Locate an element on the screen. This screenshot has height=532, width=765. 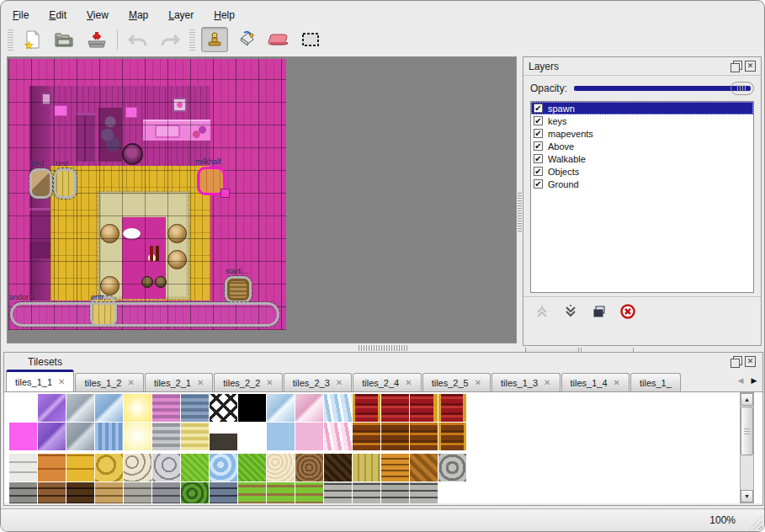
tile-weave is located at coordinates (396, 468).